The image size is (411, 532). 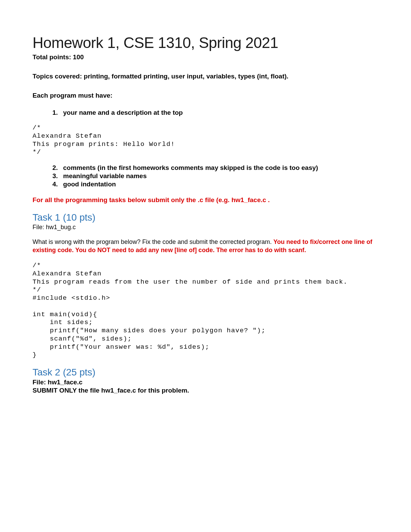 What do you see at coordinates (57, 113) in the screenshot?
I see `list-number: 1.` at bounding box center [57, 113].